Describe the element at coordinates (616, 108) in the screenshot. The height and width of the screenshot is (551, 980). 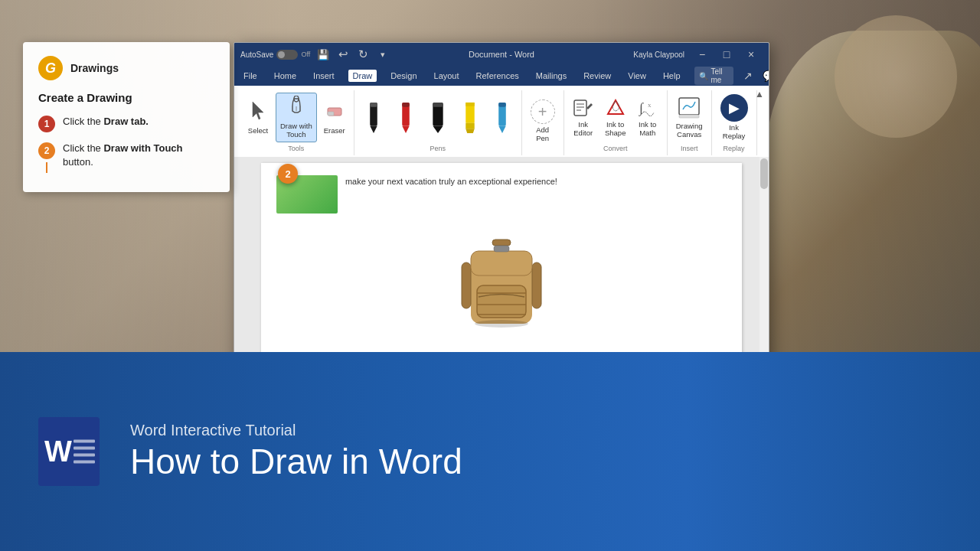
I see `ink-shape-icon` at that location.